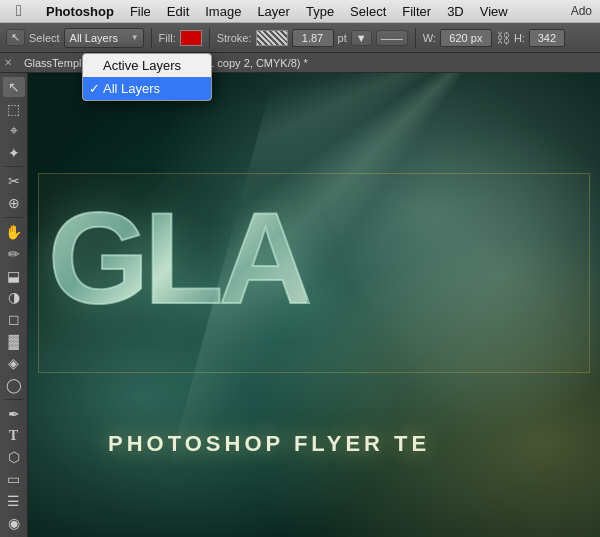  I want to click on menu-view: View, so click(494, 12).